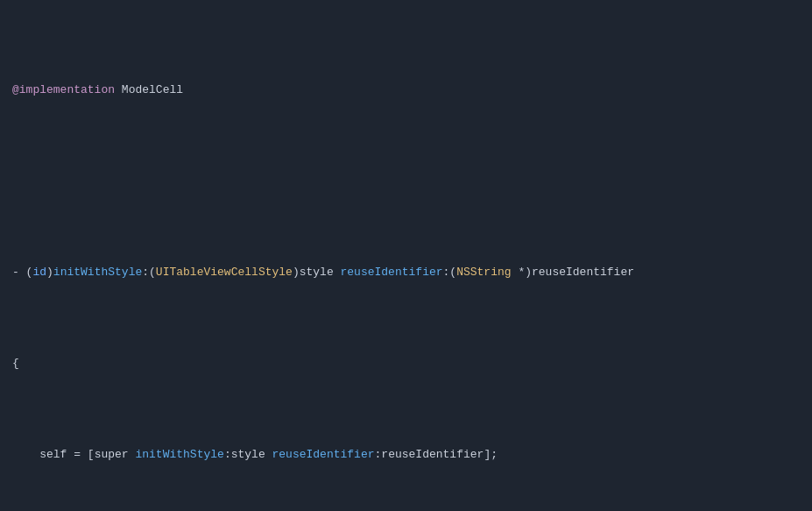 The width and height of the screenshot is (812, 511). What do you see at coordinates (406, 456) in the screenshot?
I see `line-5: self = [super initWithStyle:style reuseI…` at bounding box center [406, 456].